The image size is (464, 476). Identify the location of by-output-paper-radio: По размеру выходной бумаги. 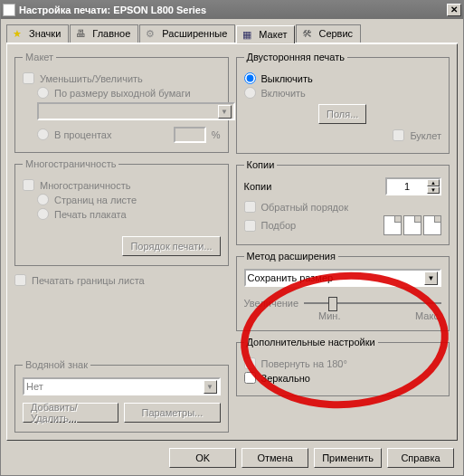
(128, 92).